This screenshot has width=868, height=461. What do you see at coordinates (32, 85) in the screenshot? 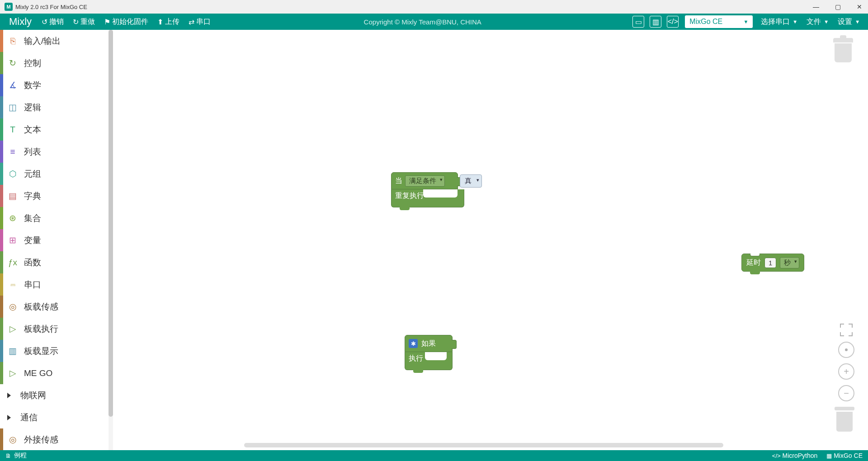
I see `category-label: 数学` at bounding box center [32, 85].